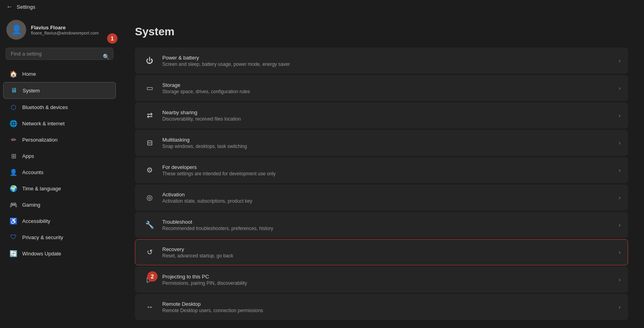 The image size is (644, 328). What do you see at coordinates (390, 280) in the screenshot?
I see `settings-item-text-projecting: Projecting to this PCPermissions, pairin…` at bounding box center [390, 280].